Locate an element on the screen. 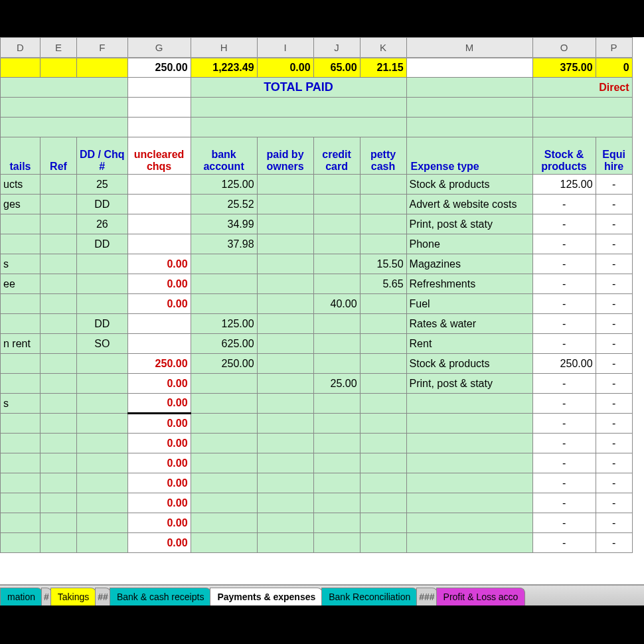 This screenshot has width=644, height=644. data-row: 0.0040.00Fuel-- is located at coordinates (317, 304).